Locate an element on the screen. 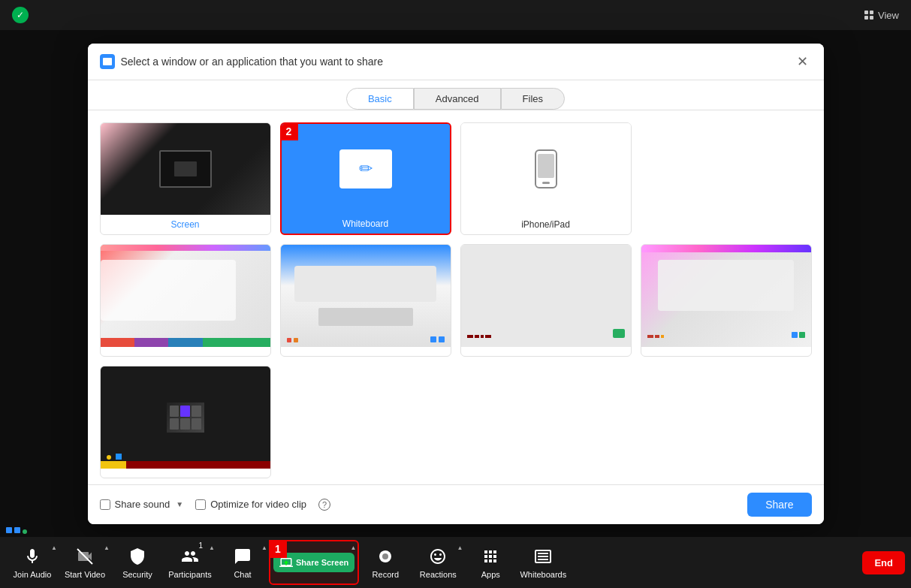  app1-thumbnail is located at coordinates (186, 296).